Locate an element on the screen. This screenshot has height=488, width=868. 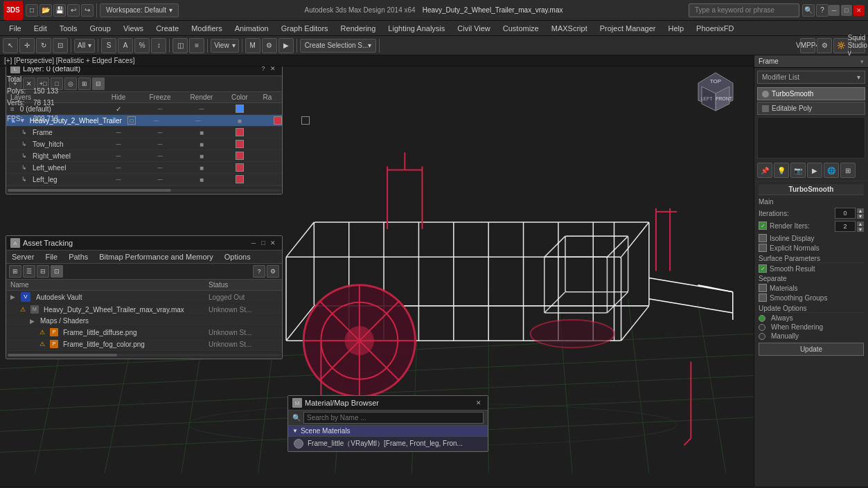
menu-modifiers: Modifiers is located at coordinates (206, 28).